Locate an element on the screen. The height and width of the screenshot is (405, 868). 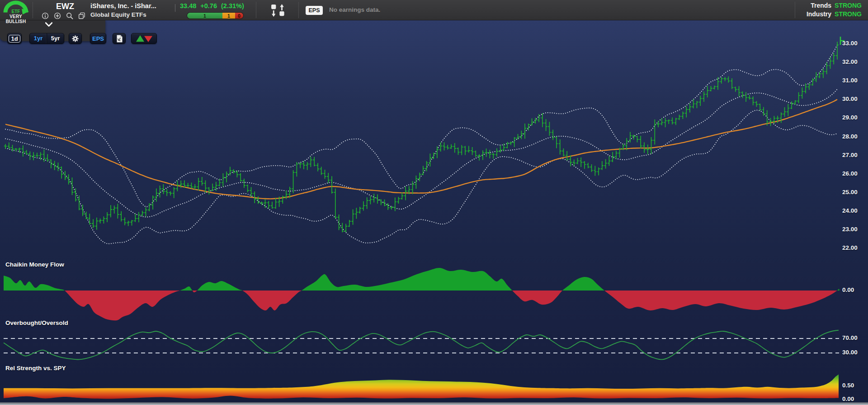
chart-settings-button is located at coordinates (75, 38).